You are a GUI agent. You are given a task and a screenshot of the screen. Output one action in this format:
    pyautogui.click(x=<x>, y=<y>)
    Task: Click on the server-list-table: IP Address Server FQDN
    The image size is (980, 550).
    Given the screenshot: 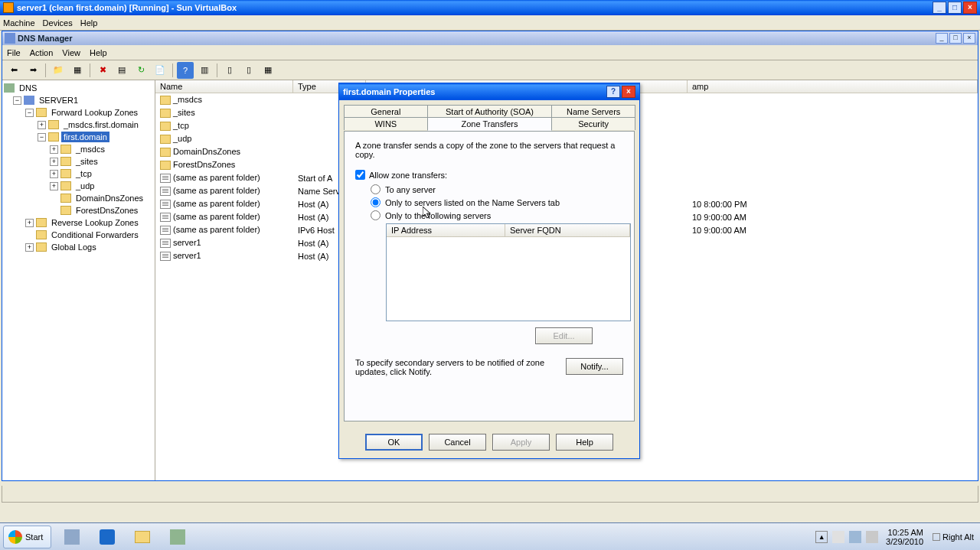 What is the action you would take?
    pyautogui.click(x=508, y=272)
    